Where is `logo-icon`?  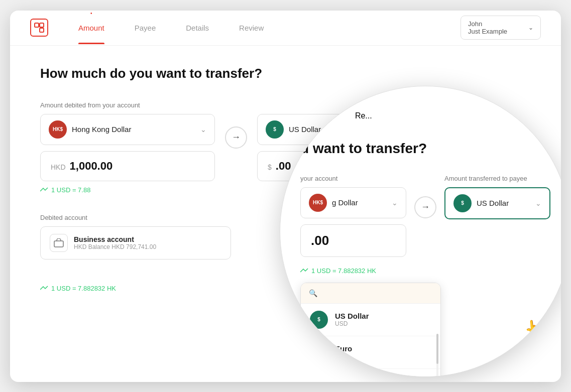
logo-icon is located at coordinates (39, 28).